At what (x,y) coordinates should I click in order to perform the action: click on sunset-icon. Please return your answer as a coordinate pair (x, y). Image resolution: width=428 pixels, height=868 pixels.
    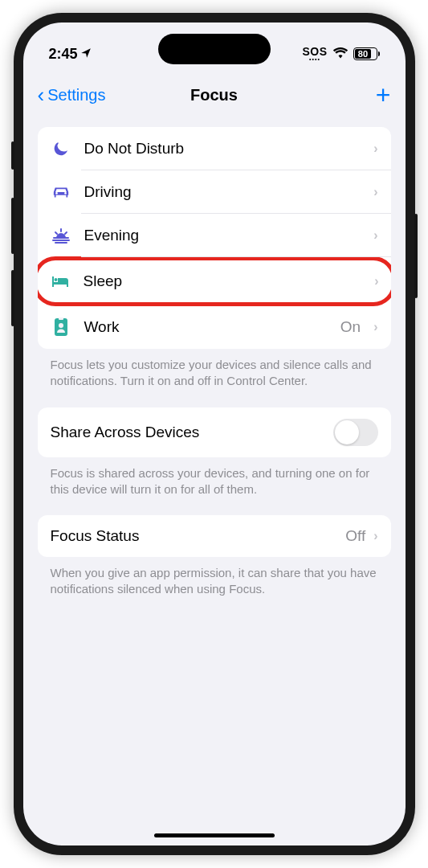
    Looking at the image, I should click on (61, 235).